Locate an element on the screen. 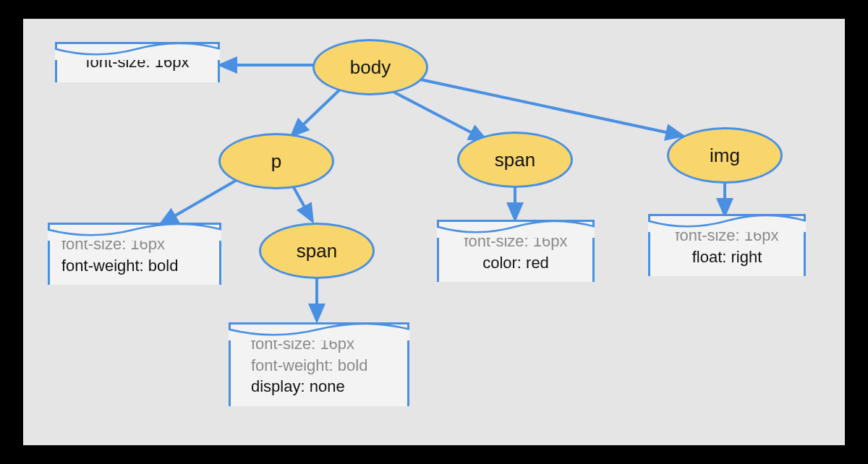  css-card-span: font-size: 16px color: red is located at coordinates (516, 251).